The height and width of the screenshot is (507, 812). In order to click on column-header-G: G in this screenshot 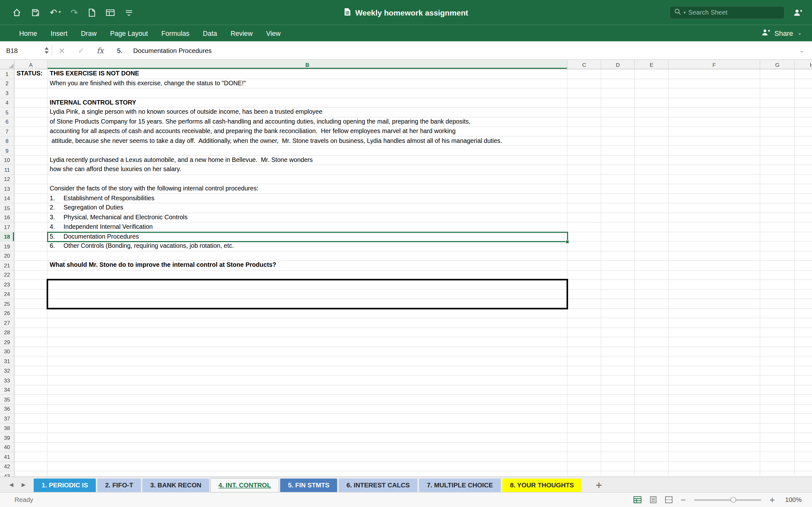, I will do `click(778, 64)`.